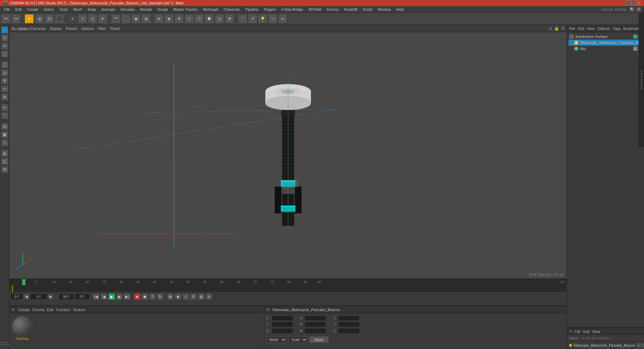  Describe the element at coordinates (93, 19) in the screenshot. I see `mode-points: Z` at that location.